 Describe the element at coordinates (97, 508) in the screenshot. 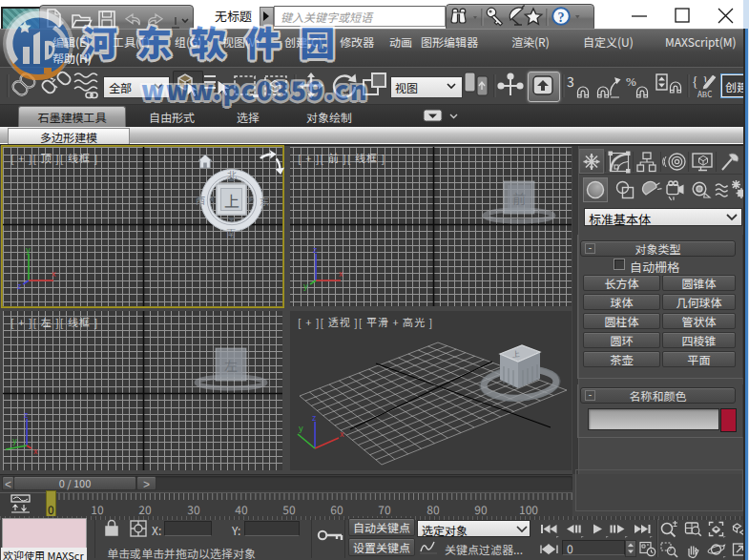

I see `svg-text: 10` at that location.